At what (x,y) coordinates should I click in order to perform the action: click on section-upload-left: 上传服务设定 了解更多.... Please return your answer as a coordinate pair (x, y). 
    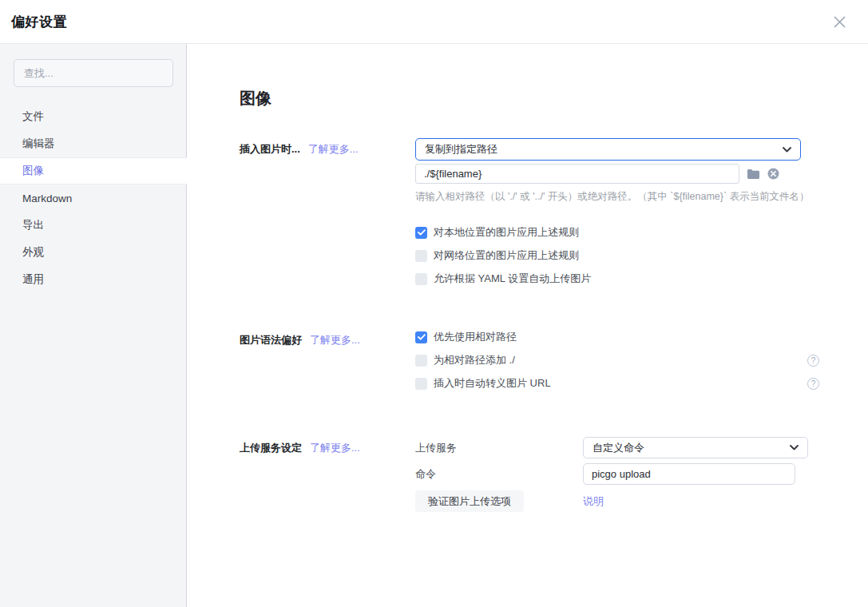
    Looking at the image, I should click on (327, 477).